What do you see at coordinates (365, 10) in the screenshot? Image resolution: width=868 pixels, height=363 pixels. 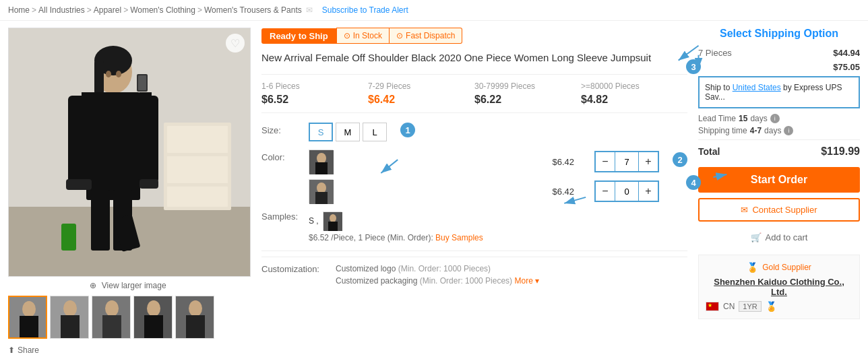 I see `subscribe-link: Subscribe to Trade Alert` at bounding box center [365, 10].